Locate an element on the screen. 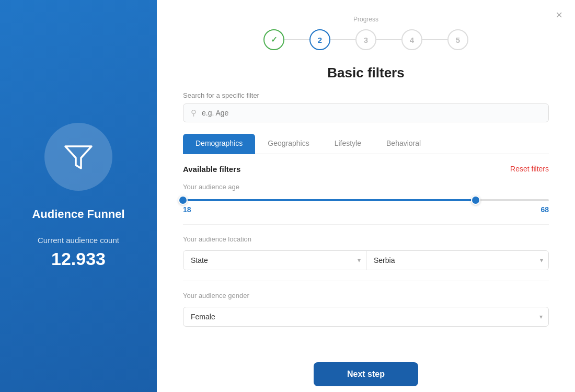  progress-label: Progress is located at coordinates (366, 19).